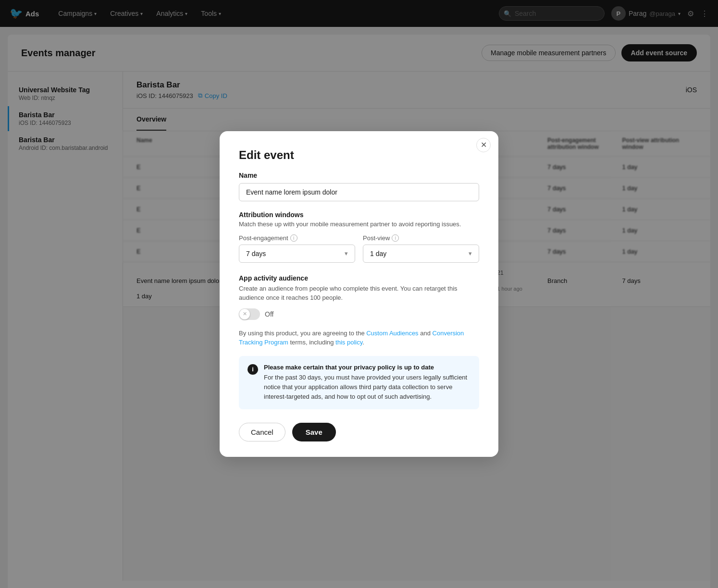  Describe the element at coordinates (359, 192) in the screenshot. I see `event-name-input` at that location.